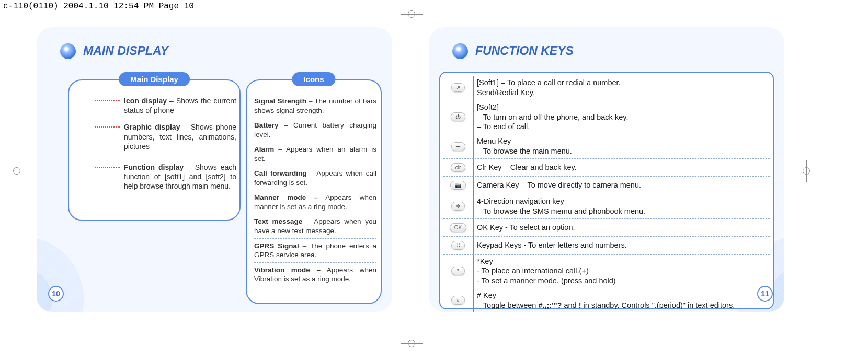 The height and width of the screenshot is (358, 868). What do you see at coordinates (459, 146) in the screenshot?
I see `function-key-icon: ☰` at bounding box center [459, 146].